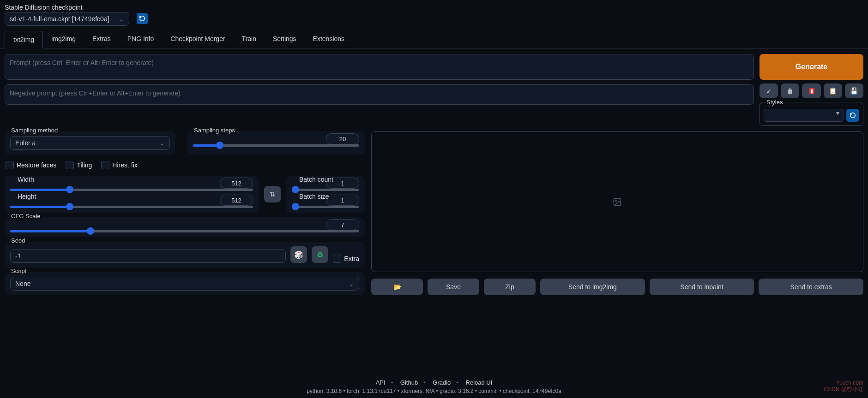 This screenshot has height=398, width=868. Describe the element at coordinates (141, 39) in the screenshot. I see `tab-pnginfo: PNG Info` at that location.